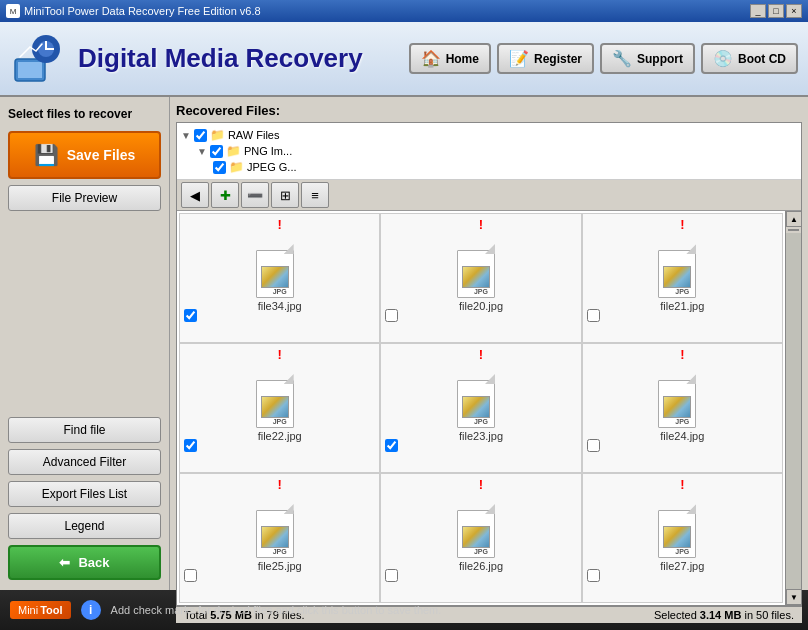  I want to click on scrollbar-up-button: ▲, so click(794, 219).